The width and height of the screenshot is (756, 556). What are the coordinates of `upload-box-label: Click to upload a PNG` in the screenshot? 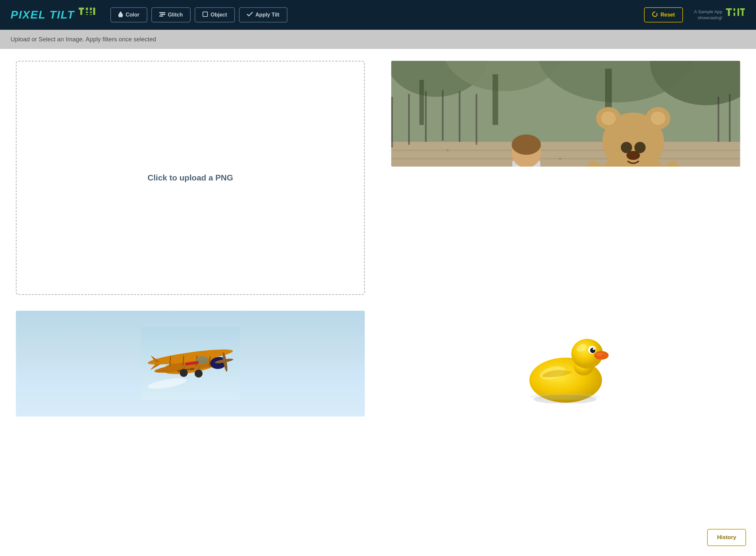 It's located at (190, 178).